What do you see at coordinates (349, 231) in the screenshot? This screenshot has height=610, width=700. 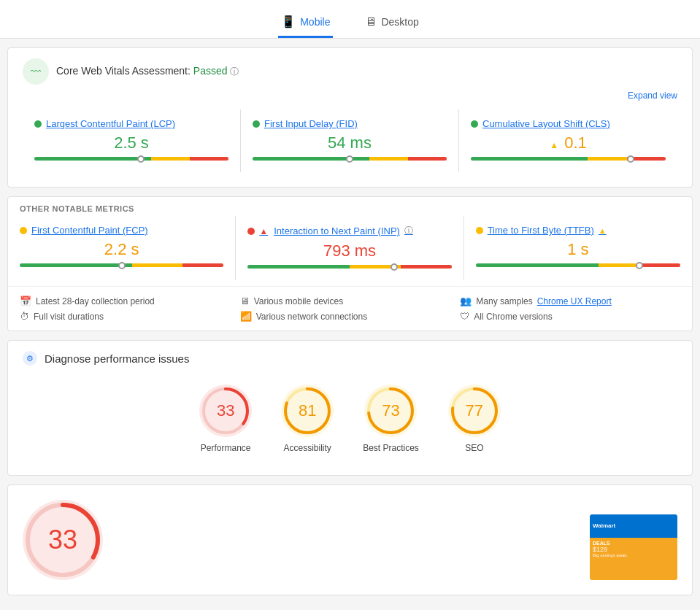 I see `metric-inp-label: ▲ Interaction to Next Paint (INP) ⓘ` at bounding box center [349, 231].